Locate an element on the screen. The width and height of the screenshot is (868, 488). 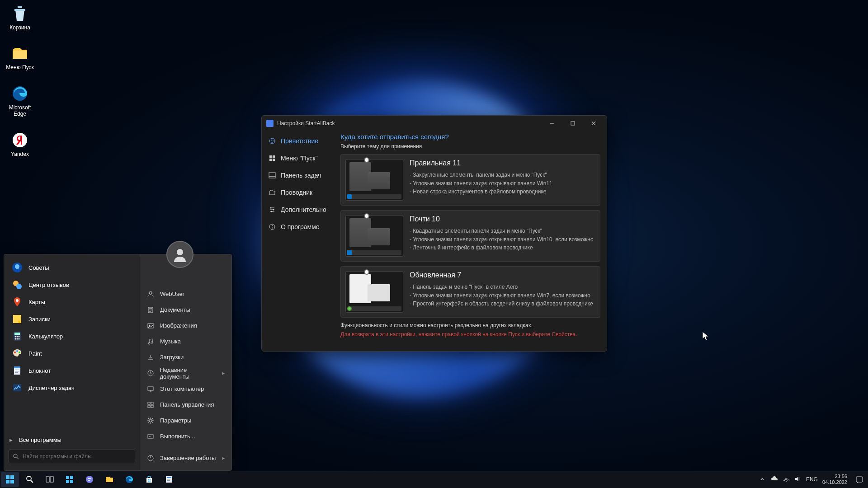
window-titlebar: Настройки StartAllBack is located at coordinates (434, 123).